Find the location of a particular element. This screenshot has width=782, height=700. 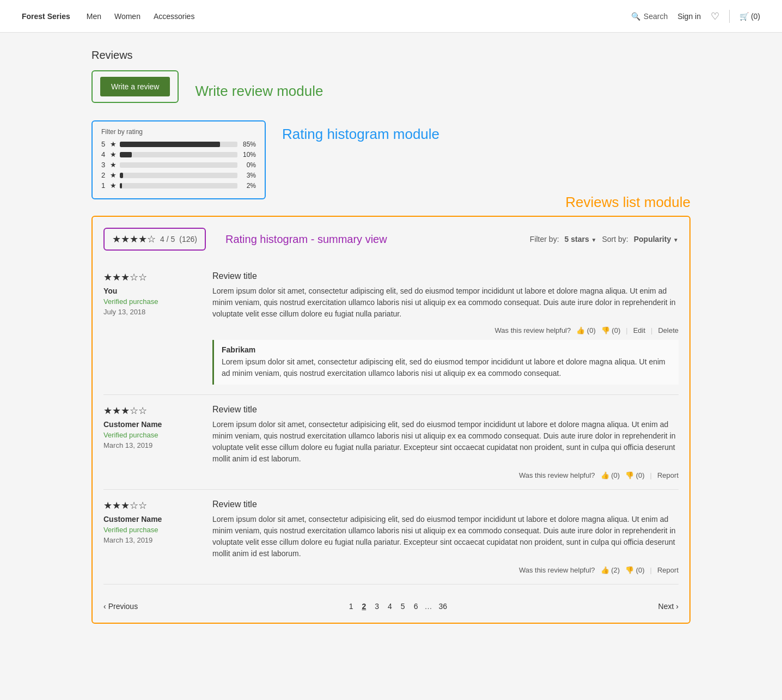

sort-by-value: Popularity ▼ is located at coordinates (656, 239).